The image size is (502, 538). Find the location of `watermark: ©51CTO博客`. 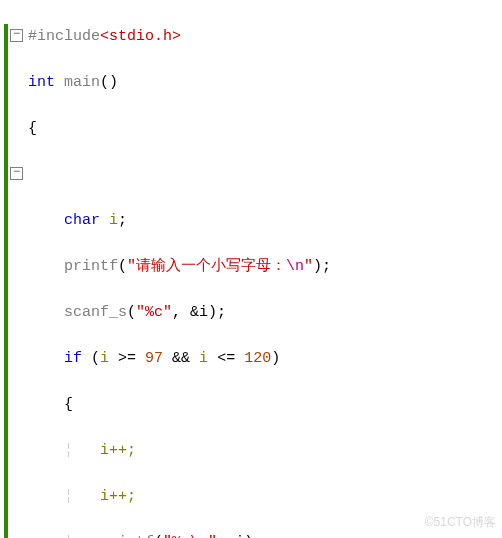

watermark: ©51CTO博客 is located at coordinates (460, 522).